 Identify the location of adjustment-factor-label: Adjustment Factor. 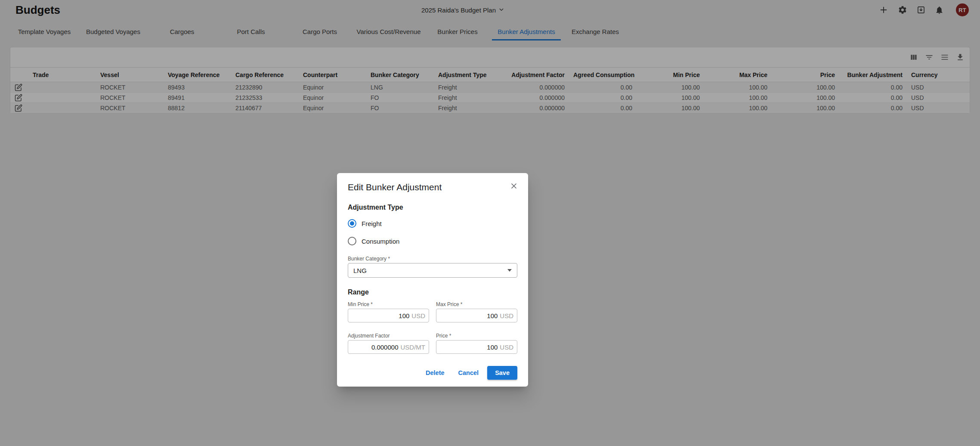
(388, 336).